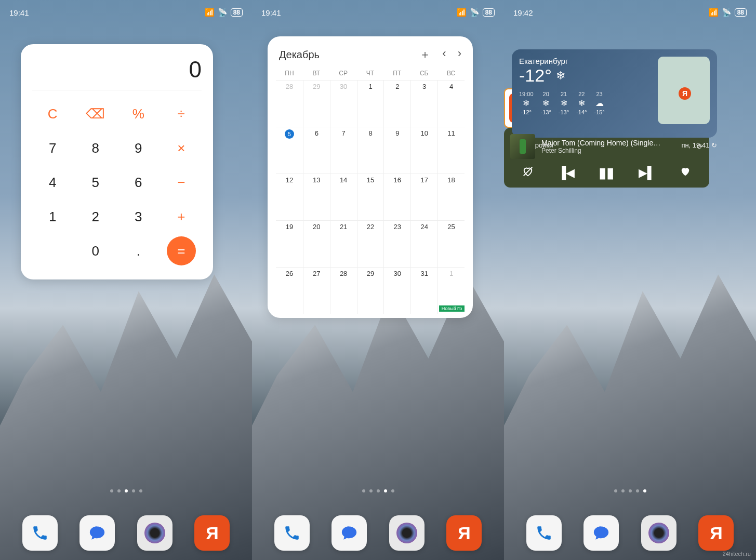 The width and height of the screenshot is (756, 560). Describe the element at coordinates (289, 150) in the screenshot. I see `calendar-day-cell: 5` at that location.